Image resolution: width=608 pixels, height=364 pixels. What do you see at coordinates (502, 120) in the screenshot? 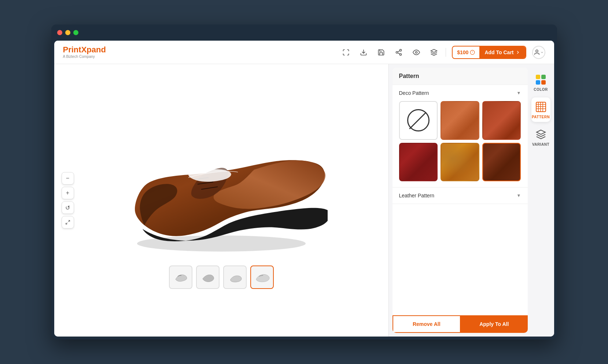
I see `pattern-swatch-deco2` at bounding box center [502, 120].